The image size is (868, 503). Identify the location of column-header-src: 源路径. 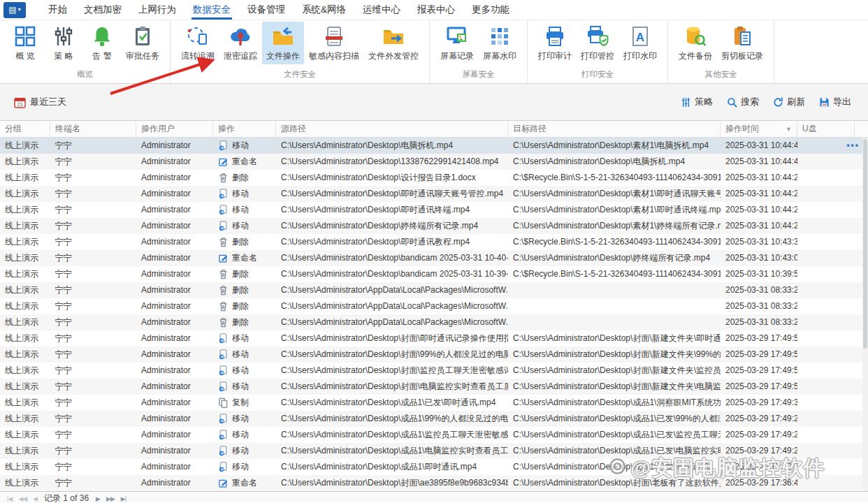
(392, 129).